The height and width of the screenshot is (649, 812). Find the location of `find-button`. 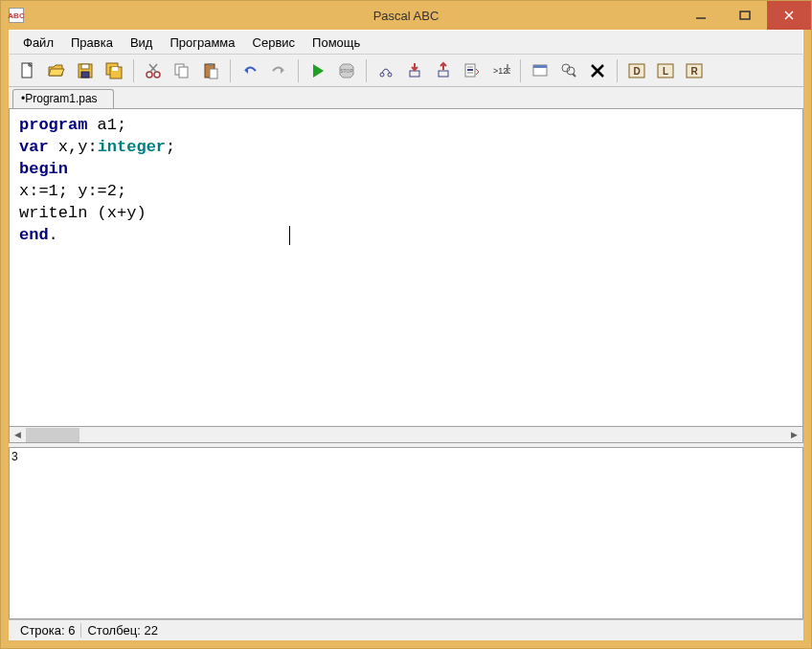

find-button is located at coordinates (569, 71).